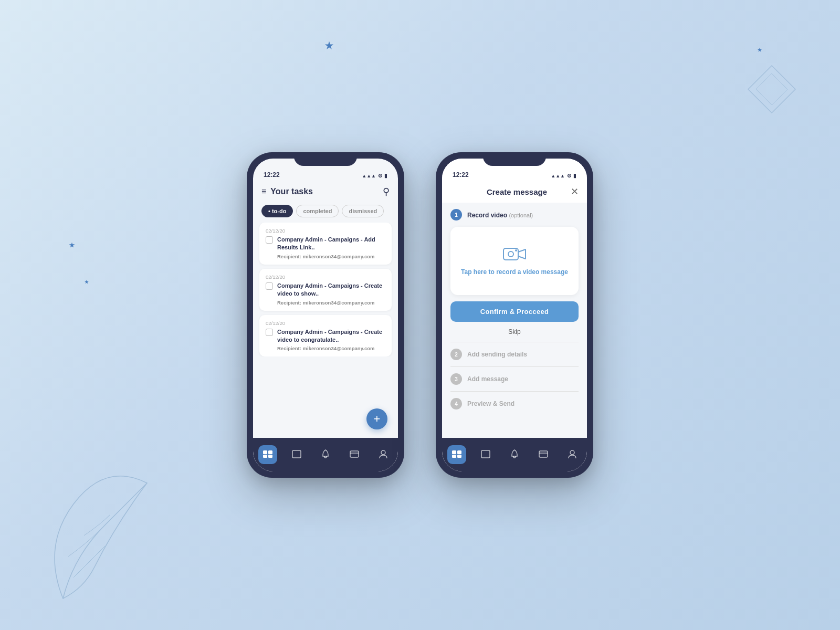 This screenshot has height=630, width=840. I want to click on task-recipient-3: Recipient: mikeronson34@company.com, so click(331, 349).